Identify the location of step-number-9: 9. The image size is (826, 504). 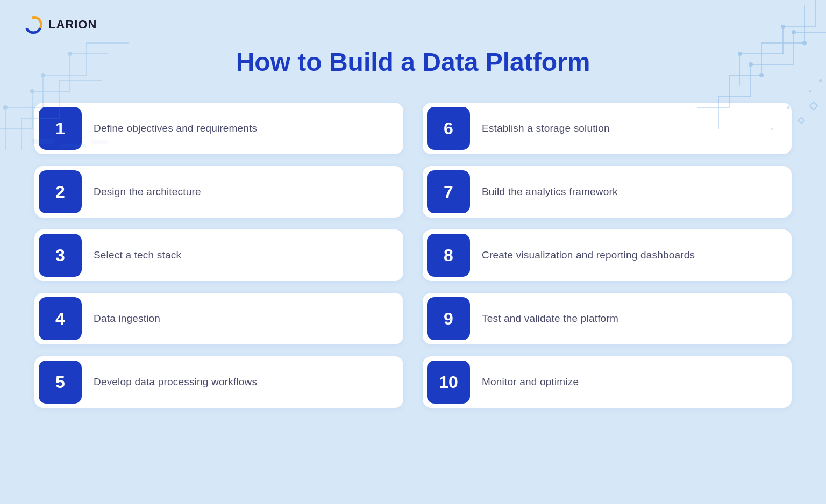
(448, 319).